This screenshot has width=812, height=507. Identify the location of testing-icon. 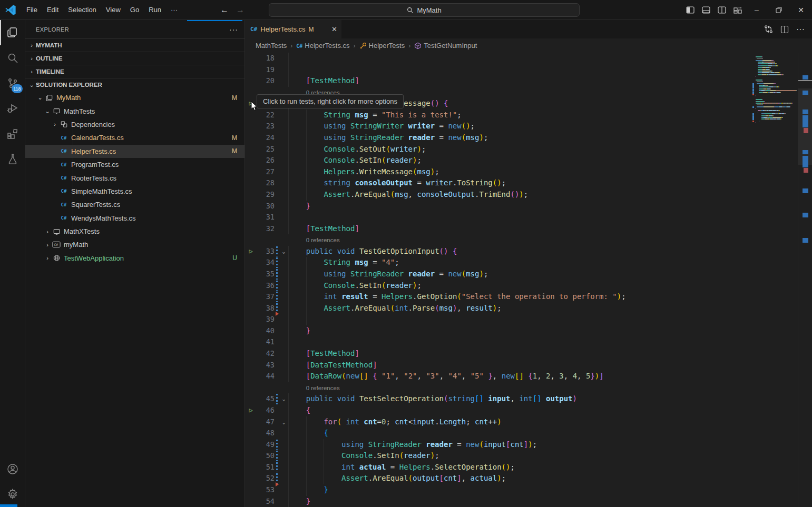
(13, 159).